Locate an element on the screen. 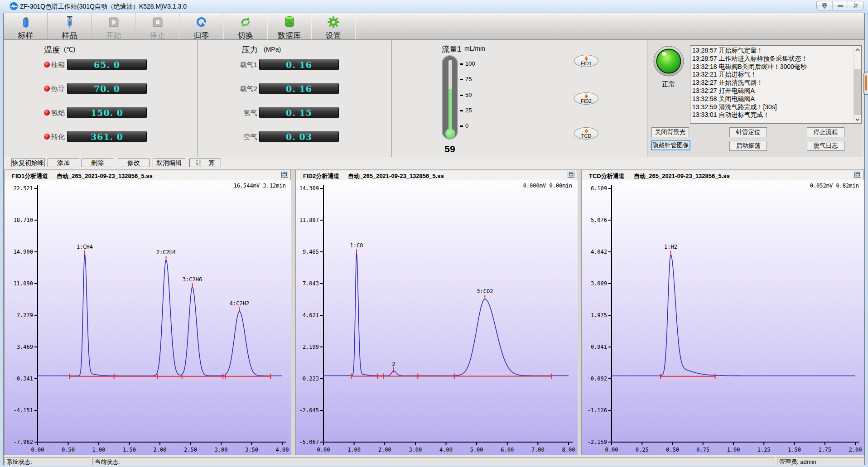  lcd-value: 70. 0 is located at coordinates (107, 89).